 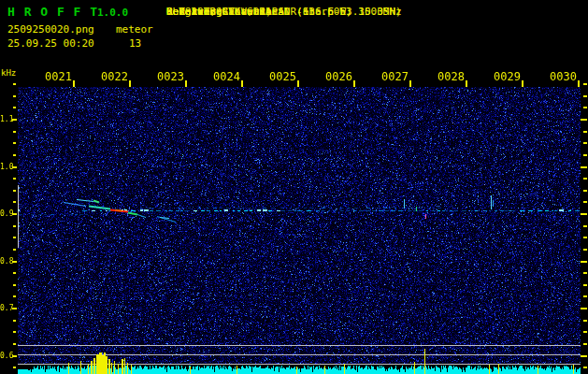 What do you see at coordinates (6, 213) in the screenshot?
I see `freq-label: 0.9` at bounding box center [6, 213].